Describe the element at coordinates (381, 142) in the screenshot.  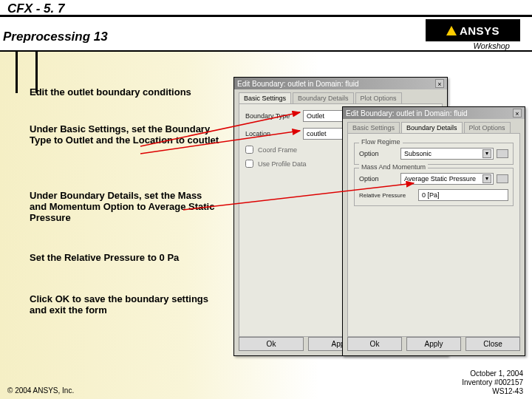
I see `flow-regime-title: Flow Regime` at that location.